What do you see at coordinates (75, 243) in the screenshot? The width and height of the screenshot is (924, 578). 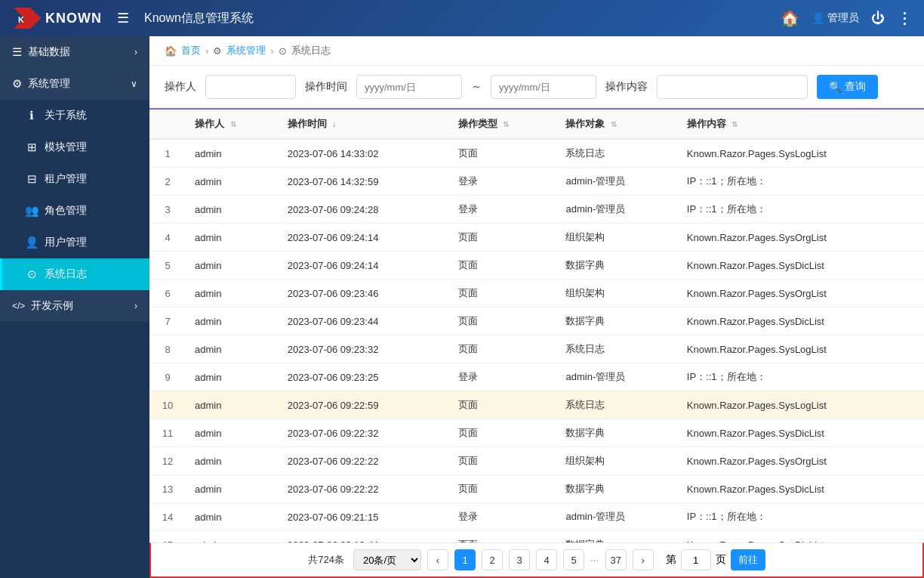 I see `sidebar-item-user-mgmt: 👤 用户管理` at bounding box center [75, 243].